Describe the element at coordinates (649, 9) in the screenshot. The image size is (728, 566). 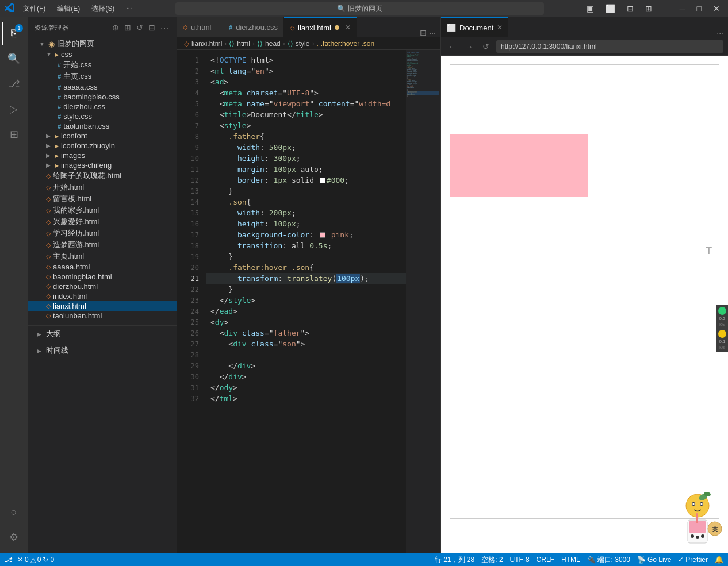
I see `custom-layout: ⊞` at that location.